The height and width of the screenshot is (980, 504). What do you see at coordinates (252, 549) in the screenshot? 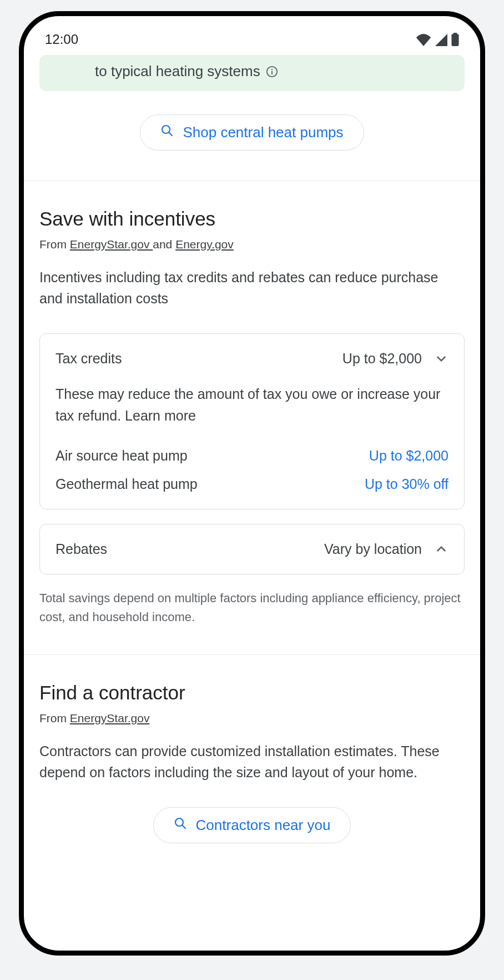
I see `rebates-card: Rebates Vary by location` at bounding box center [252, 549].